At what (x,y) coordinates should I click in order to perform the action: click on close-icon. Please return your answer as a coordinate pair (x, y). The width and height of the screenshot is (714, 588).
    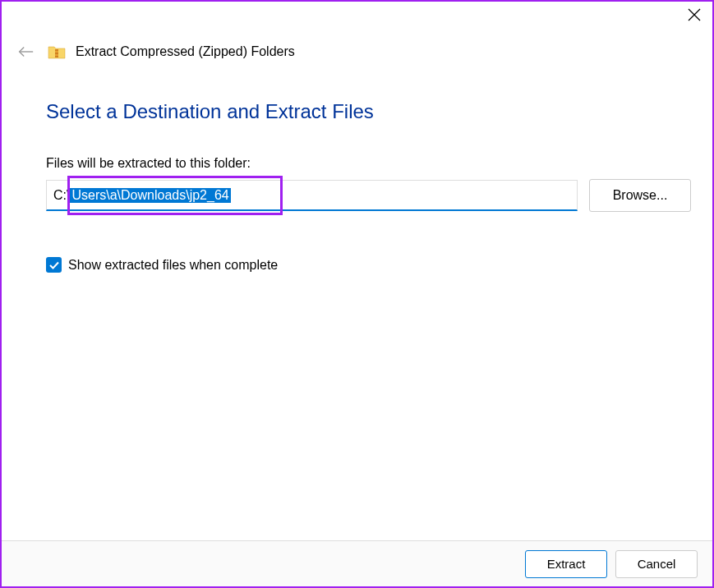
    Looking at the image, I should click on (694, 15).